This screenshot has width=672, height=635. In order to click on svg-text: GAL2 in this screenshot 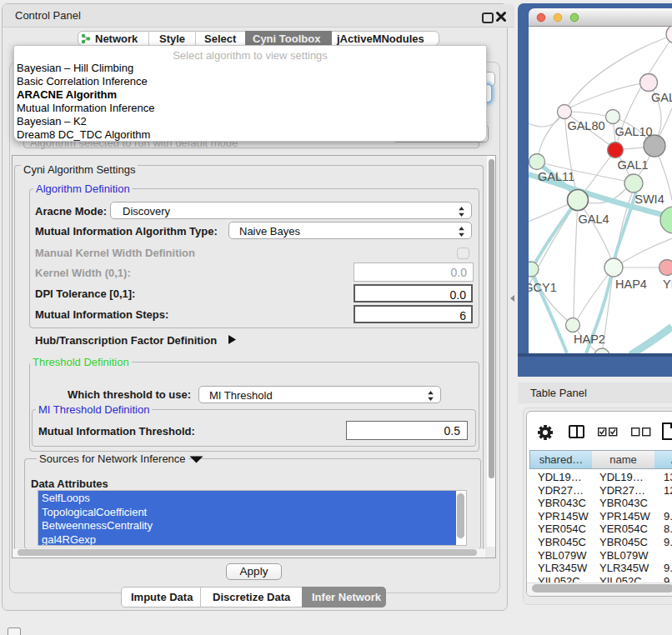, I will do `click(662, 98)`.